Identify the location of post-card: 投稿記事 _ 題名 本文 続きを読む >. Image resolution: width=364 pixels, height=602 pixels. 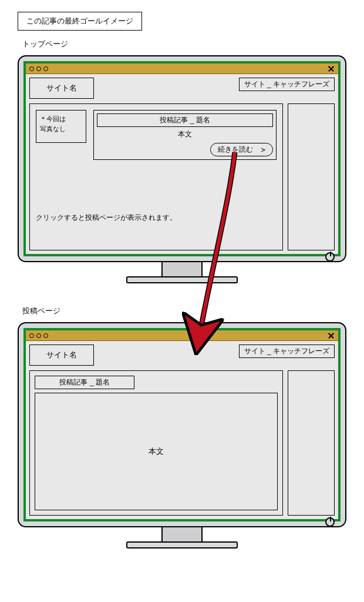
(185, 135).